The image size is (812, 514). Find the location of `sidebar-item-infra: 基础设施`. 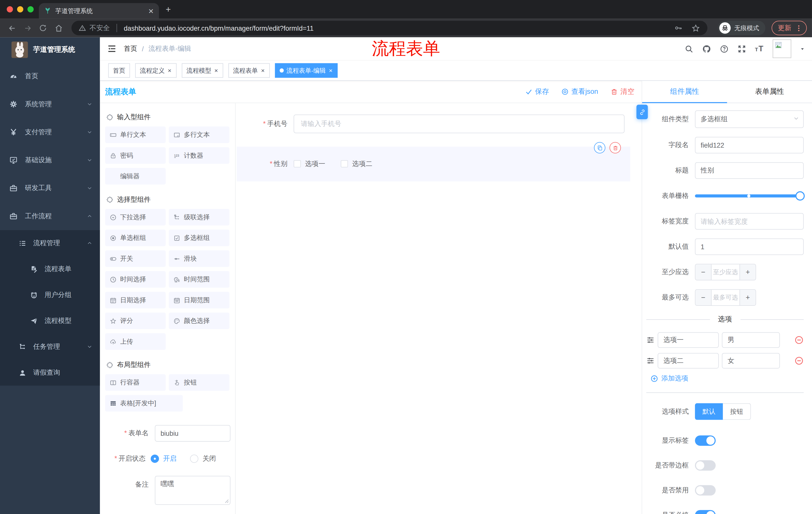

sidebar-item-infra: 基础设施 is located at coordinates (50, 160).